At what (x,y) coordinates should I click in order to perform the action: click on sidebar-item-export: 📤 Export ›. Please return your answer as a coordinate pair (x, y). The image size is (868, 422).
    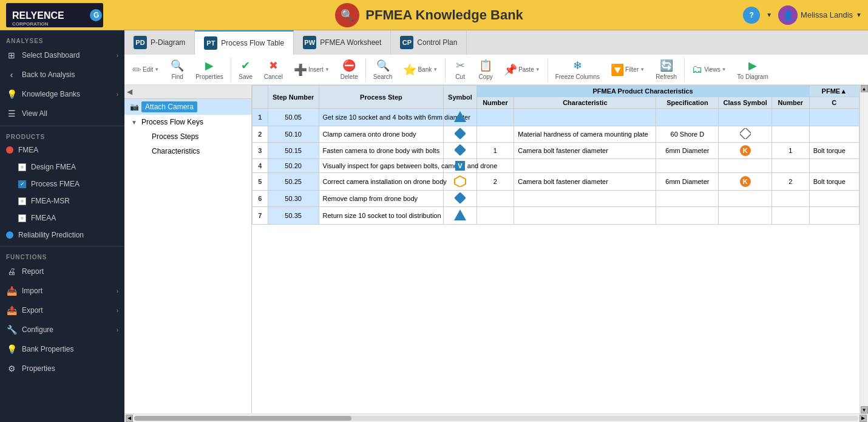
    Looking at the image, I should click on (62, 310).